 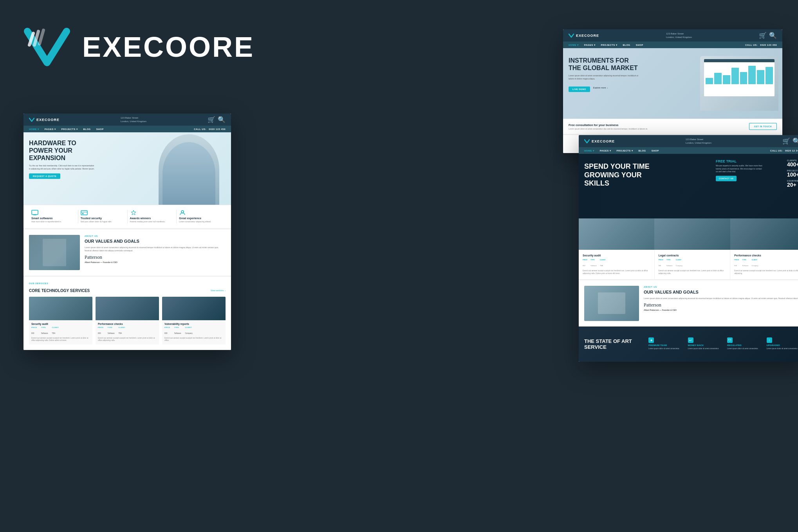 What do you see at coordinates (721, 310) in the screenshot?
I see `author-name-3: Albert Patterson — Founder & CEO` at bounding box center [721, 310].